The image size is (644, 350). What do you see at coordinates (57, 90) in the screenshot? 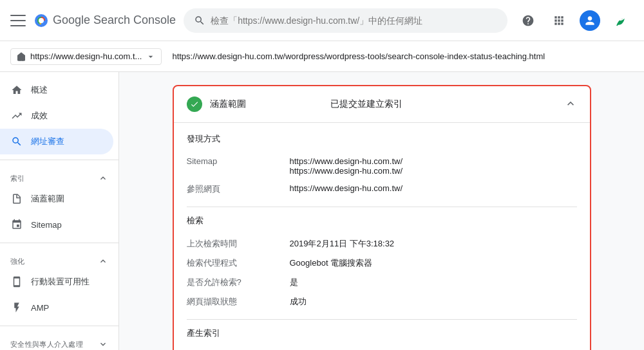
I see `sidebar-item-overview: 概述` at bounding box center [57, 90].